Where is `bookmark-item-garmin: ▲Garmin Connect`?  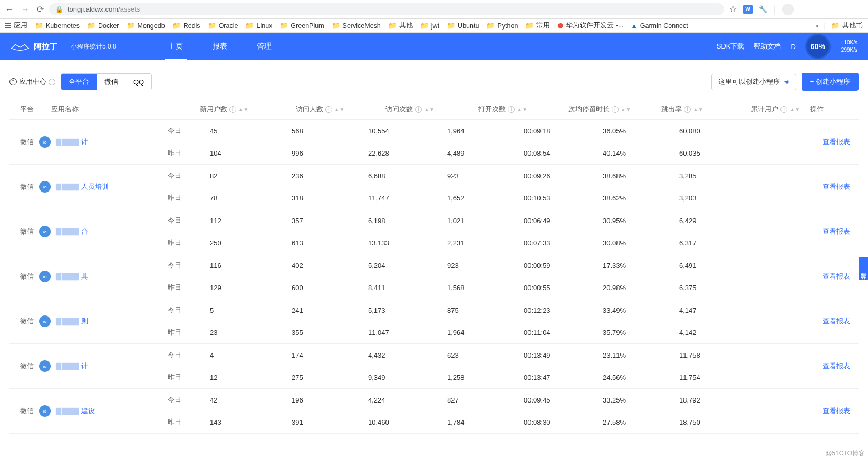 bookmark-item-garmin: ▲Garmin Connect is located at coordinates (659, 26).